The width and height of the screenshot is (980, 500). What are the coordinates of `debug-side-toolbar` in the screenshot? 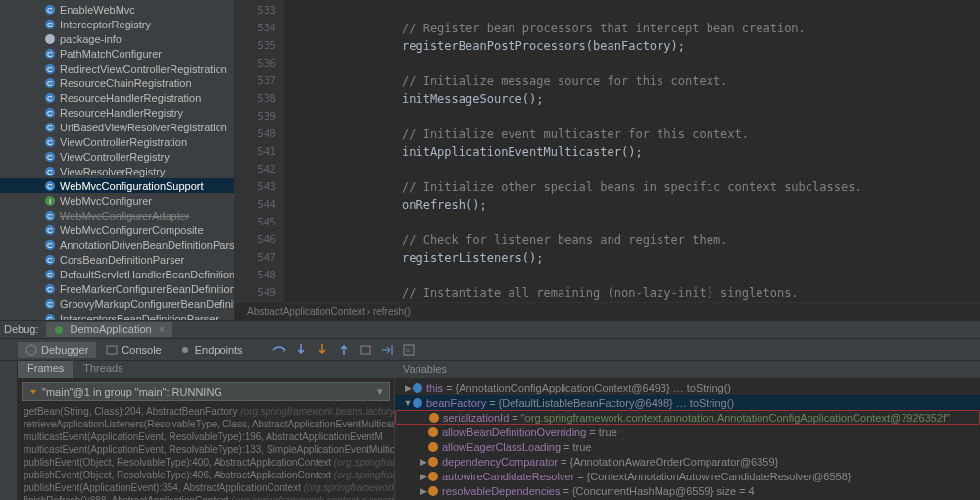 It's located at (9, 430).